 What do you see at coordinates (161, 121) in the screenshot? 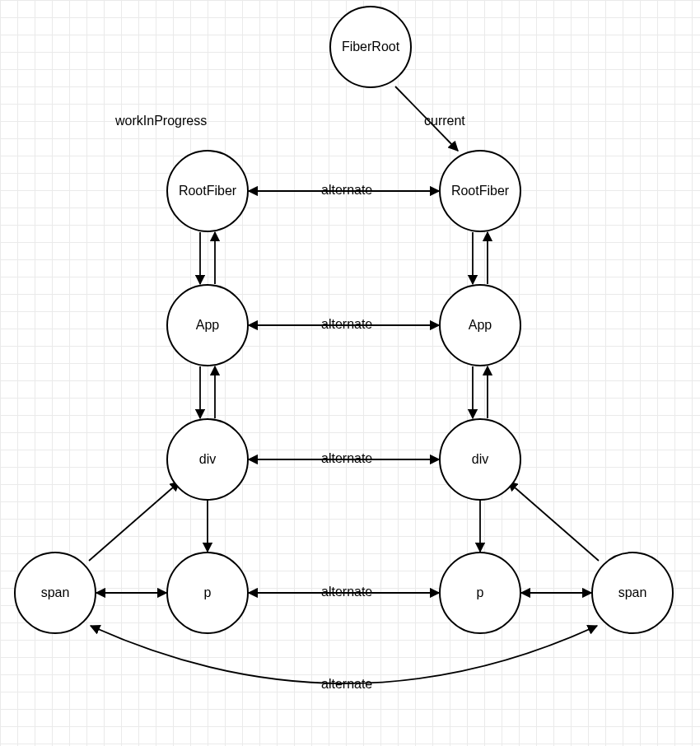
I see `label-workinprogress: workInProgress` at bounding box center [161, 121].